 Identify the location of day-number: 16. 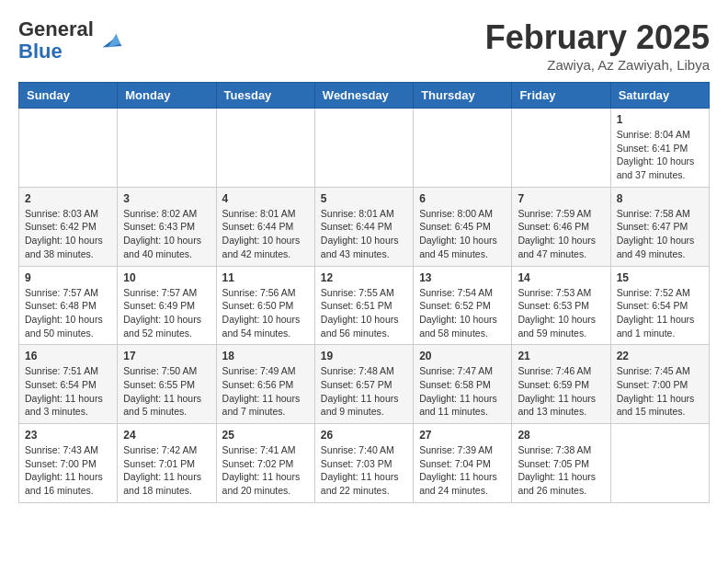
(68, 356).